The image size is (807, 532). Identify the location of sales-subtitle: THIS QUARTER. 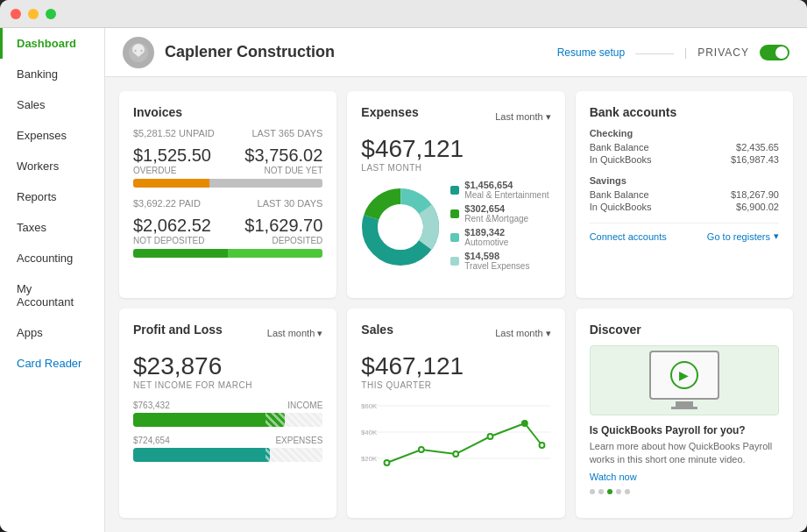
(456, 386).